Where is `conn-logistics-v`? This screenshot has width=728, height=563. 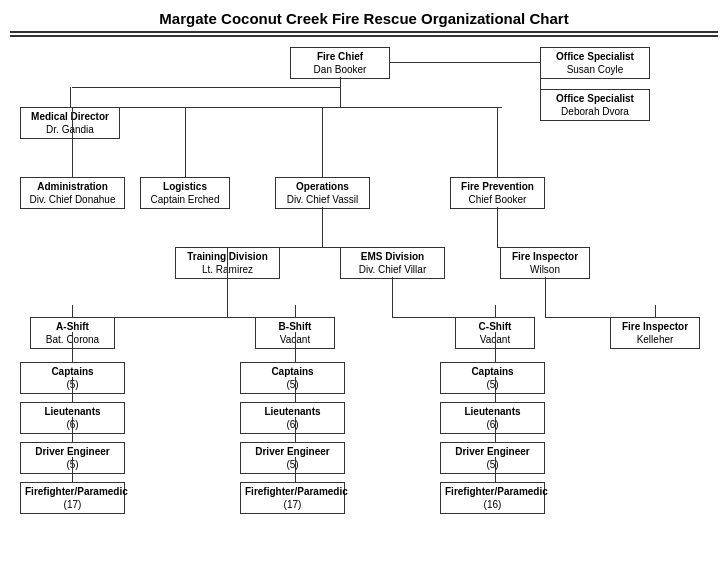
conn-logistics-v is located at coordinates (186, 142).